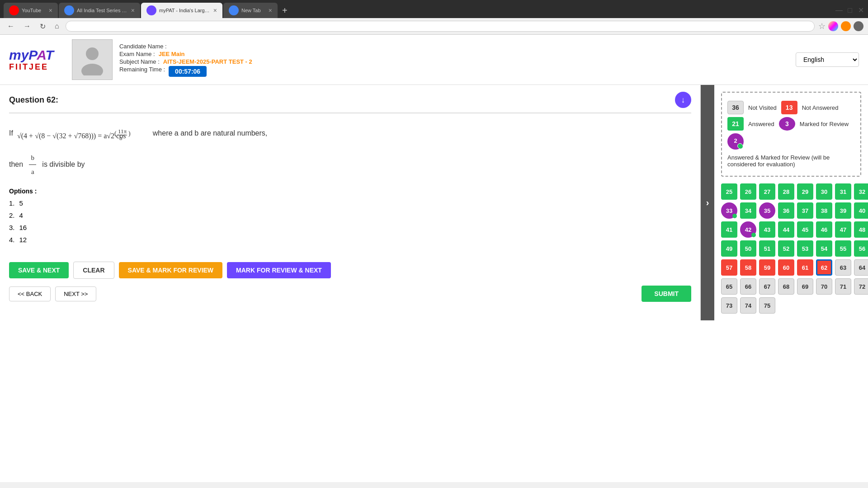  I want to click on question-btn-61: 61, so click(805, 267).